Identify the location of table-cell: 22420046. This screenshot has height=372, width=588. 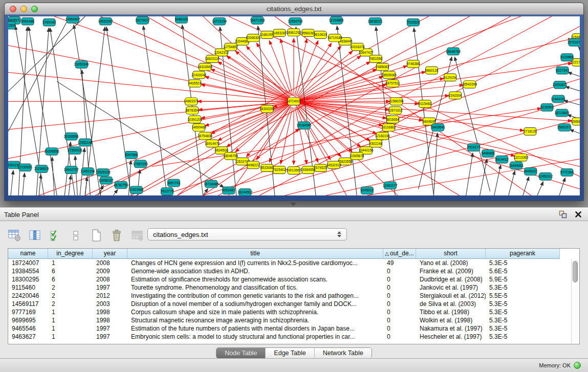
(28, 296).